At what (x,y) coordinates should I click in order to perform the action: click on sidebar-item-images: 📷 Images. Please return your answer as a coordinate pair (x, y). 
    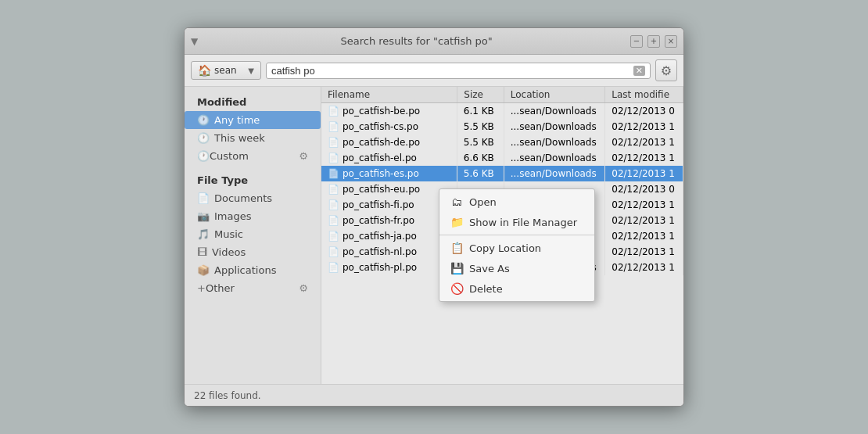
    Looking at the image, I should click on (253, 216).